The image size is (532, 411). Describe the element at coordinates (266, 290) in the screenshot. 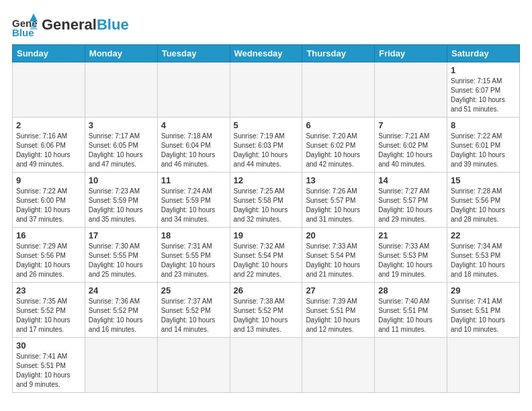

I see `day-number: 26` at that location.